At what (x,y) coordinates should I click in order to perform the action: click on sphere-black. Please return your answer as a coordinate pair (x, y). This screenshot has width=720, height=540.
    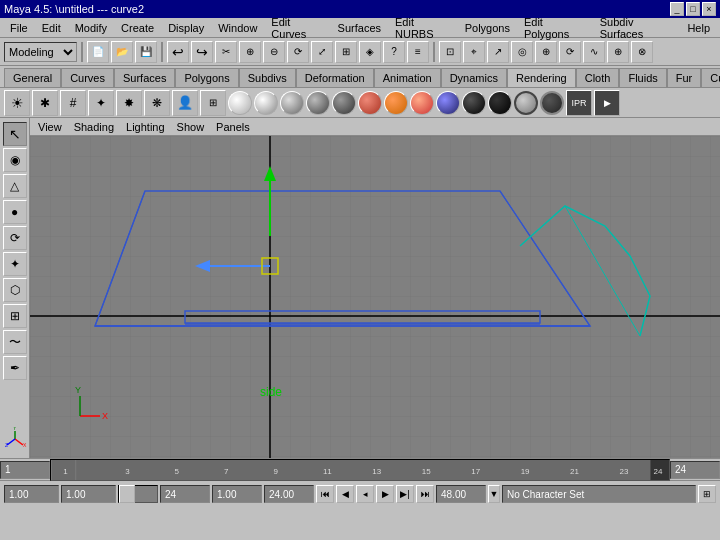
    Looking at the image, I should click on (500, 103).